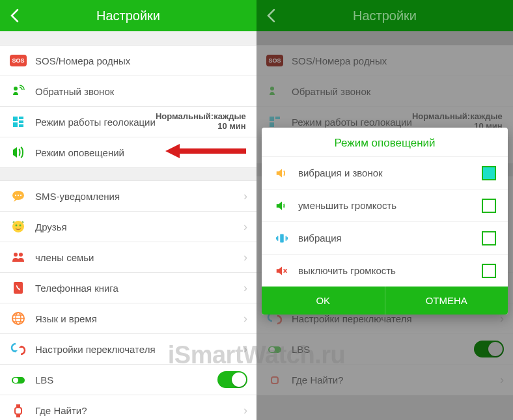 The width and height of the screenshot is (513, 420). What do you see at coordinates (126, 380) in the screenshot?
I see `row-label: LBS` at bounding box center [126, 380].